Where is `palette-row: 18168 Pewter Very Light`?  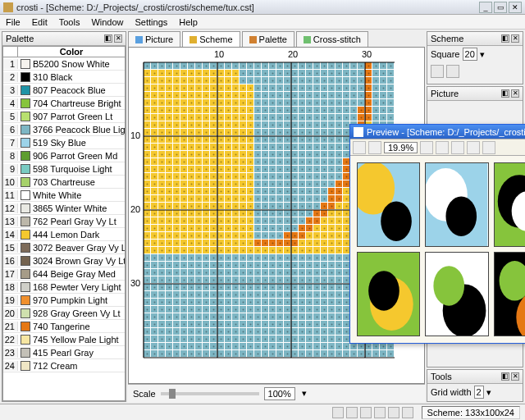
palette-row: 18168 Pewter Very Light is located at coordinates (64, 287).